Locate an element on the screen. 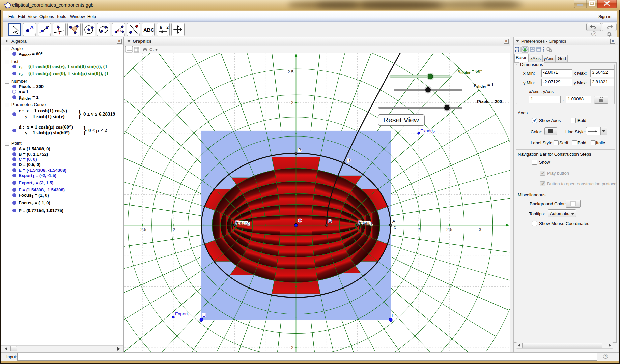  svg-text: F is located at coordinates (393, 315).